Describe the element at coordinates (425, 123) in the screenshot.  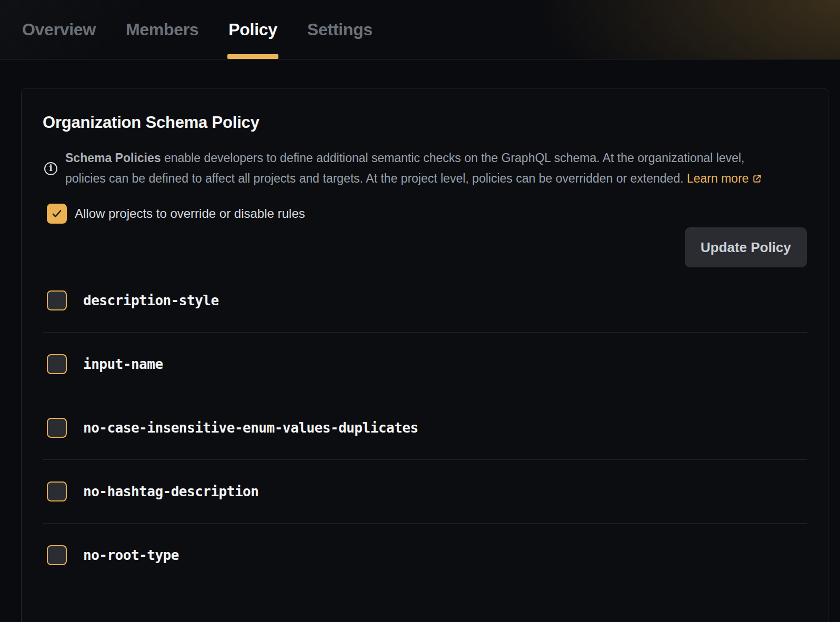
I see `page-title: Organization Schema Policy` at that location.